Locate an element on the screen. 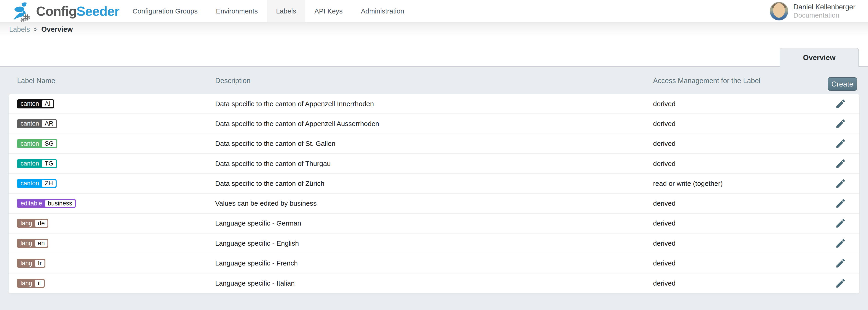  nav-item-administration: Administration is located at coordinates (382, 11).